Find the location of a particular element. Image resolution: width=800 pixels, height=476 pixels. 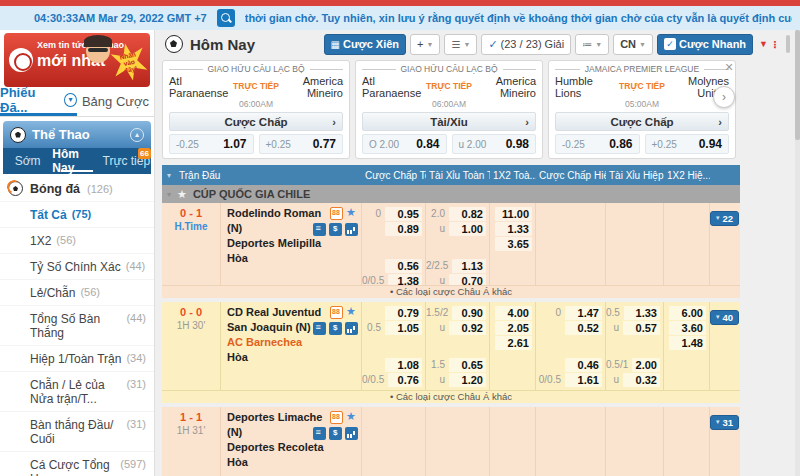

odds-value: 1.05 is located at coordinates (404, 328).